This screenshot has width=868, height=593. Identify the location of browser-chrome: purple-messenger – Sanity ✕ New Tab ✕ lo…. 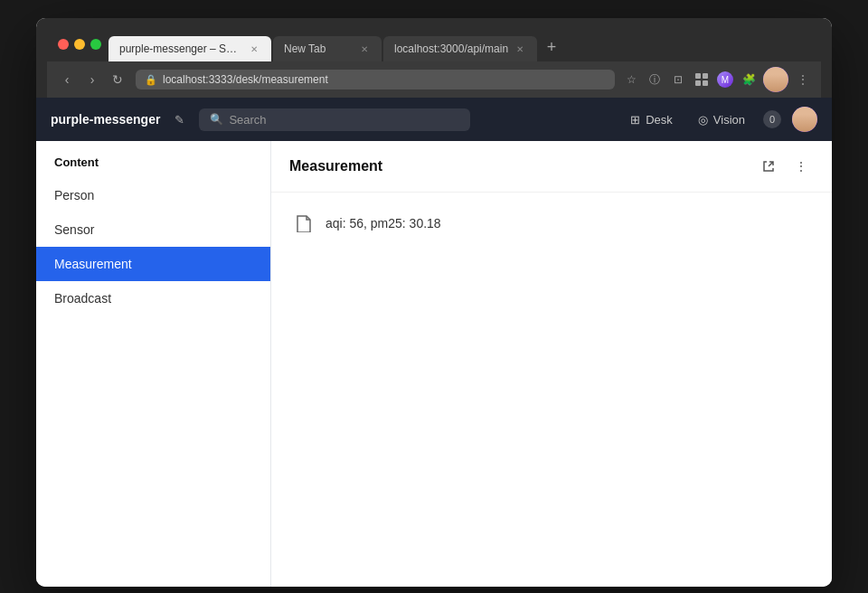
(434, 58).